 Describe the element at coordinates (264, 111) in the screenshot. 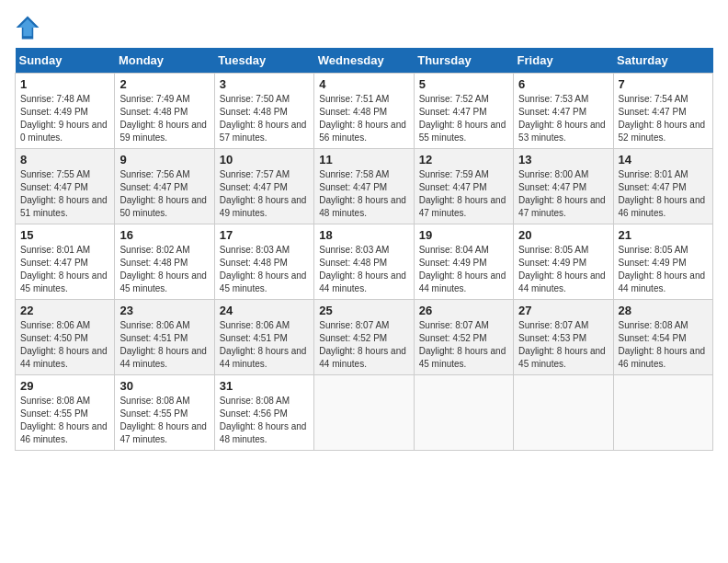

I see `calendar-cell: 3 Sunrise: 7:50 AMSunset: 4:48 PMDayligh…` at that location.